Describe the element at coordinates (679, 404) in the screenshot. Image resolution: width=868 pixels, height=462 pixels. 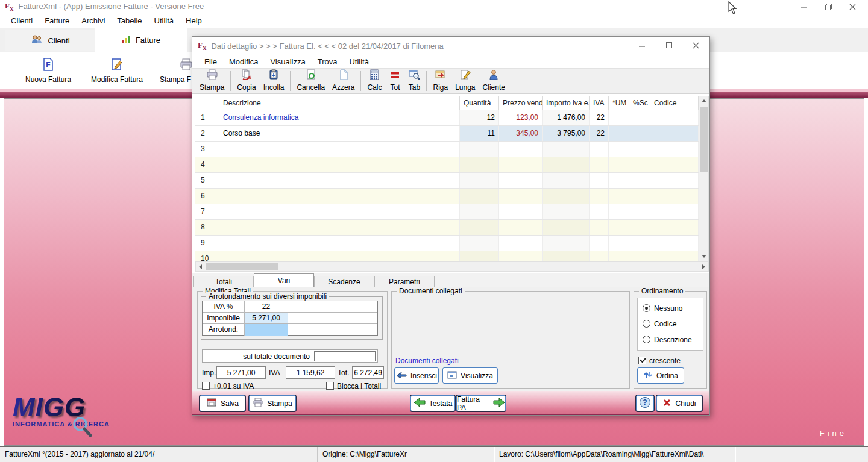
I see `chiudi-button: Chiudi` at that location.